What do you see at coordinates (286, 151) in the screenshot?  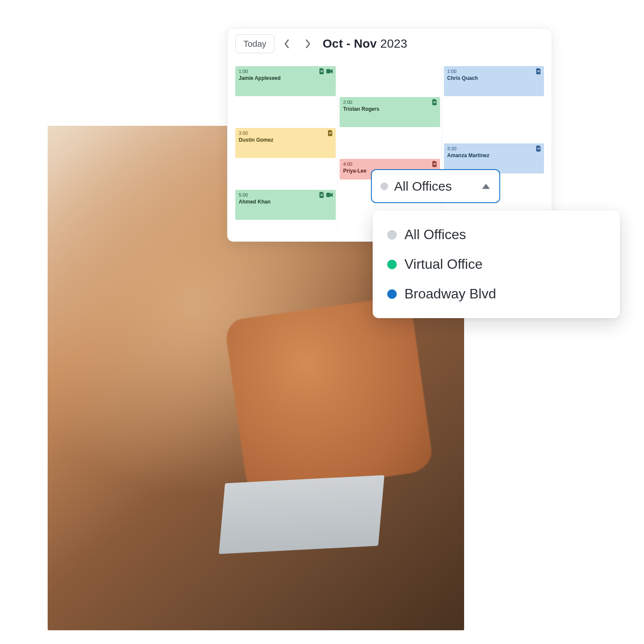 I see `calendar-column: 1:00Jamie Appleseed3:00Dustin Gomez5:00A…` at bounding box center [286, 151].